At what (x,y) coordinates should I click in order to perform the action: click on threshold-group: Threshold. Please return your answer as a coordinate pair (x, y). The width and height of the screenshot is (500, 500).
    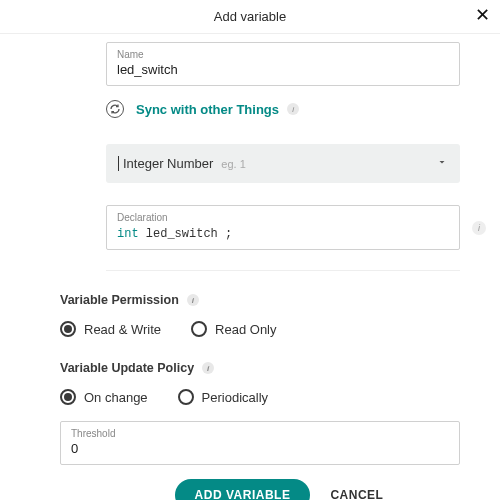
    Looking at the image, I should click on (260, 443).